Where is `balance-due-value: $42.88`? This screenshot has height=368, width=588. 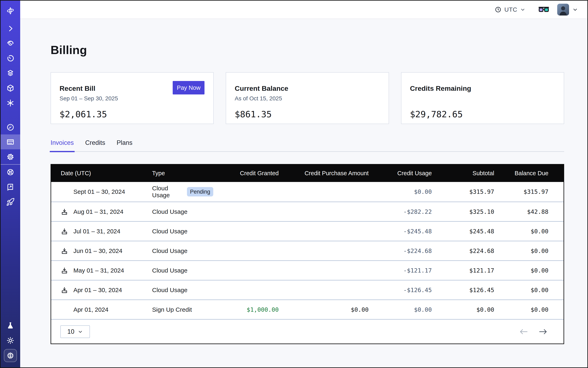 balance-due-value: $42.88 is located at coordinates (521, 212).